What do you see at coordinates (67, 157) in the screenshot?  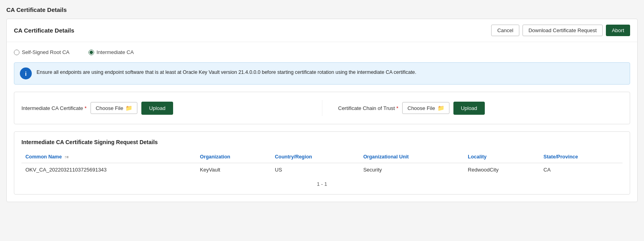 I see `sort-icon: ↑≡` at bounding box center [67, 157].